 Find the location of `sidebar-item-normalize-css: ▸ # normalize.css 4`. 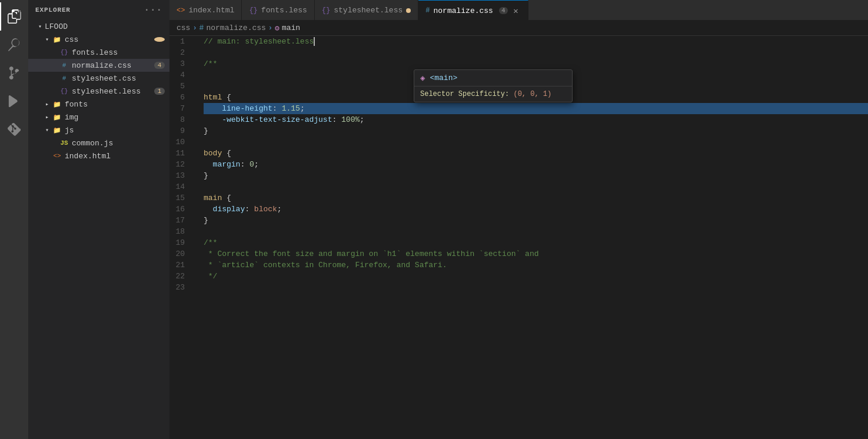

sidebar-item-normalize-css: ▸ # normalize.css 4 is located at coordinates (99, 65).